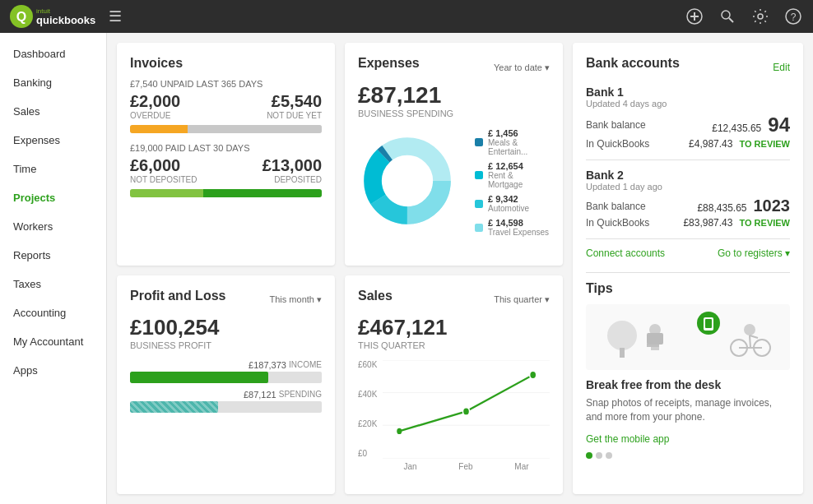  What do you see at coordinates (53, 227) in the screenshot?
I see `sidebar-item-workers: Workers` at bounding box center [53, 227].